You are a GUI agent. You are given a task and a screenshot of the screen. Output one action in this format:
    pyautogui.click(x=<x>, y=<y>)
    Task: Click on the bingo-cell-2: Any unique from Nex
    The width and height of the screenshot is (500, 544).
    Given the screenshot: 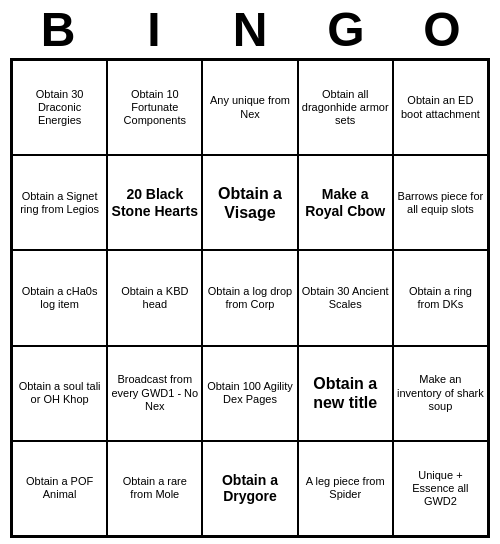 What is the action you would take?
    pyautogui.click(x=250, y=108)
    